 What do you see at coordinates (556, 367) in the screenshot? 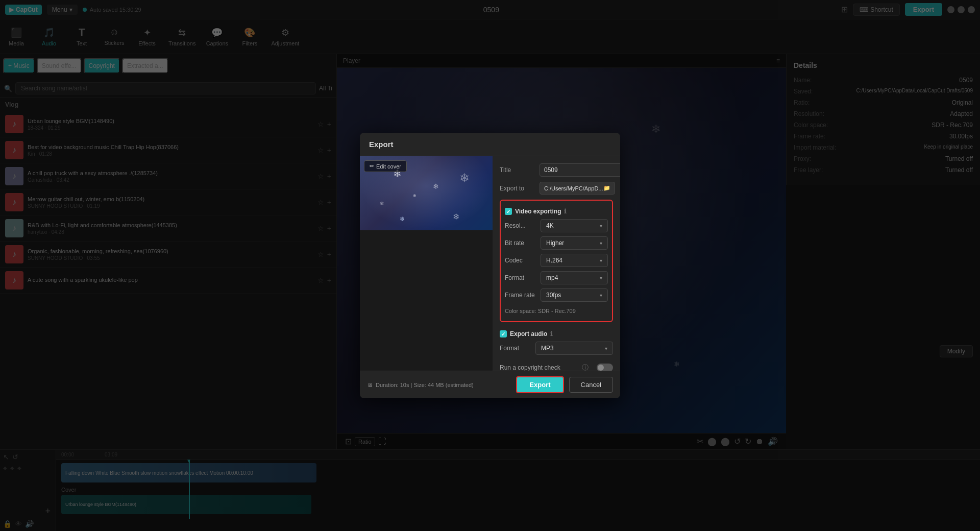
I see `copyright-check-row: Run a copyright check ⓘ` at bounding box center [556, 367].